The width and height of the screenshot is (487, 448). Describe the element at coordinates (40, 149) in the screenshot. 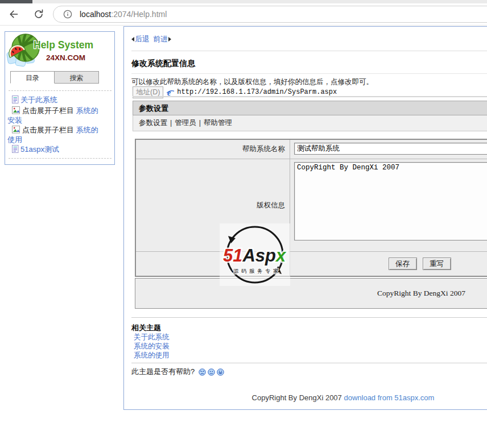

I see `tree-link-51aspx-test: 51aspx测试` at that location.